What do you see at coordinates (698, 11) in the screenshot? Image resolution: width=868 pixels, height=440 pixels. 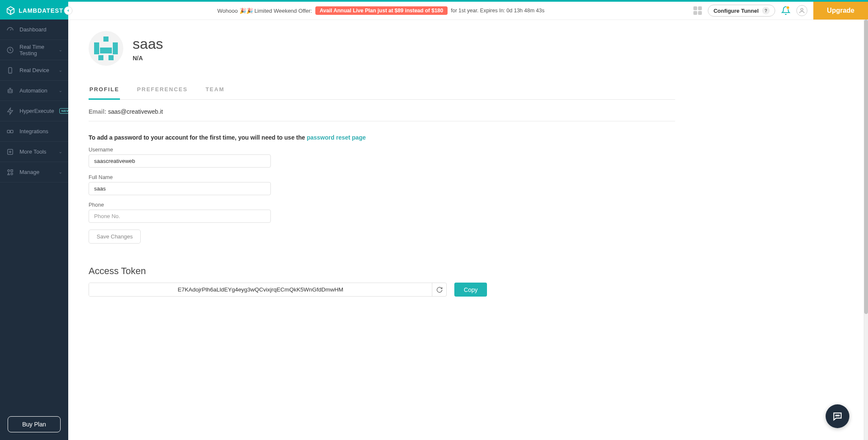 I see `apps-grid-icon` at bounding box center [698, 11].